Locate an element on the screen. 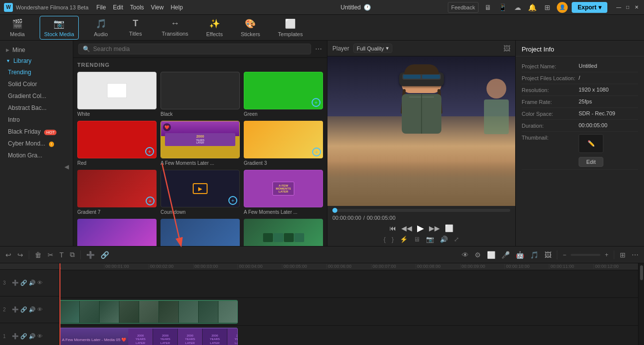 This screenshot has width=644, height=345. toolbar-stickers: 🎨 Stickers is located at coordinates (251, 28).